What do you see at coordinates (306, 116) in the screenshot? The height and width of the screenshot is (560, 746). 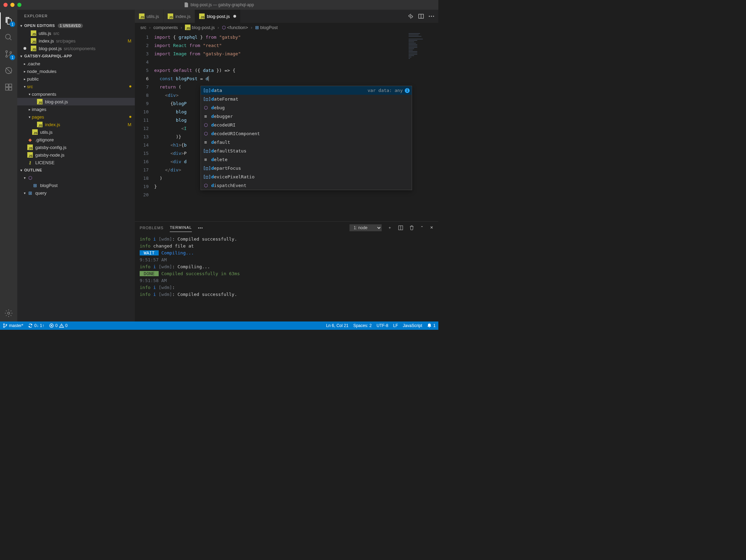 I see `suggest-item: ≡debugger` at bounding box center [306, 116].